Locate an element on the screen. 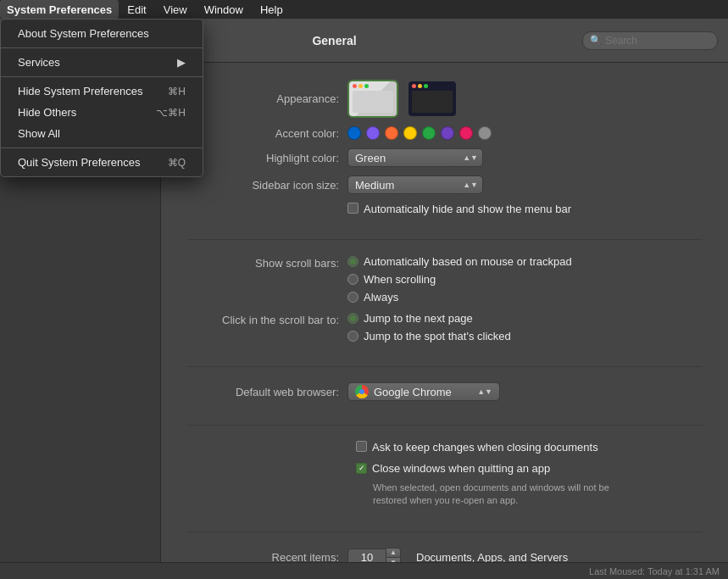 The width and height of the screenshot is (728, 579). sidebar-icon-size-select: Medium Small Large is located at coordinates (415, 185).